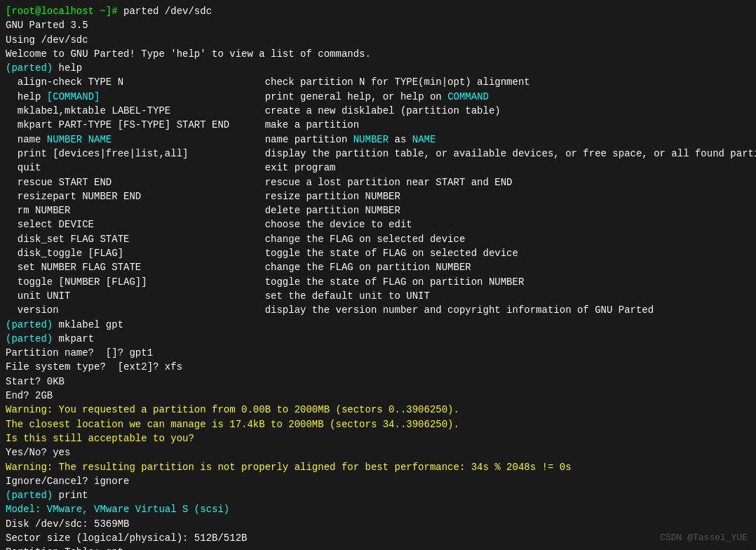 This screenshot has height=550, width=756. I want to click on terminal-line-mkpart: (parted) mkpart, so click(378, 339).